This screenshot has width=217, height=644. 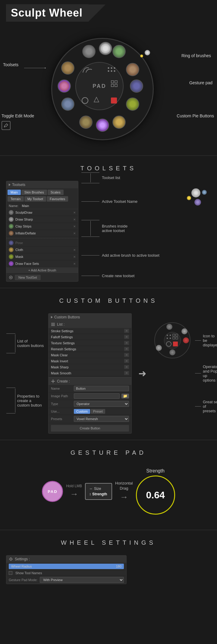 What do you see at coordinates (127, 331) in the screenshot?
I see `remove-cb-0: ✕` at bounding box center [127, 331].